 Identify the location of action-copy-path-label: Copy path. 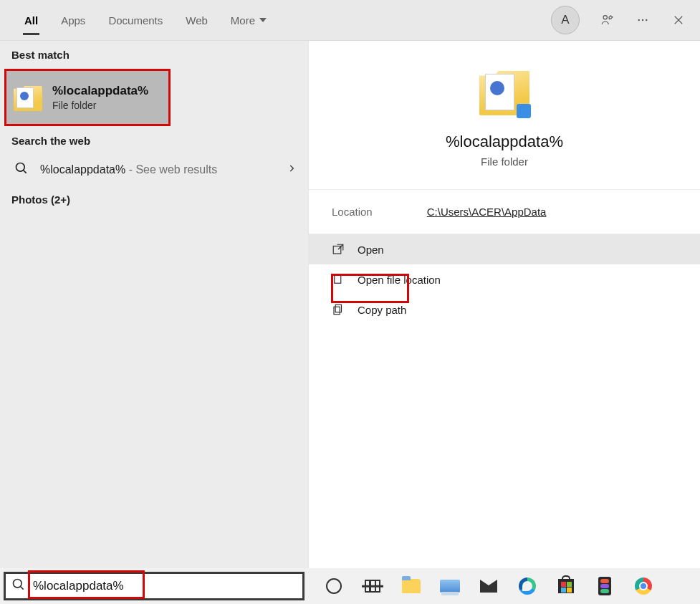
(382, 310).